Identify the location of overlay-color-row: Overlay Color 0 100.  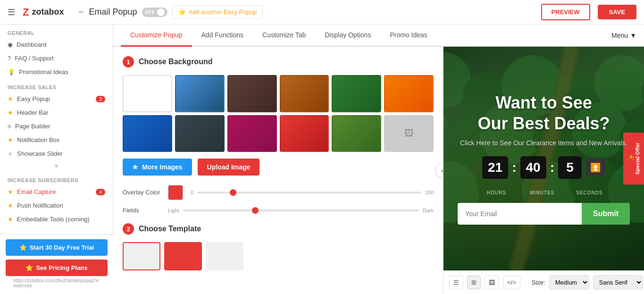
(278, 193).